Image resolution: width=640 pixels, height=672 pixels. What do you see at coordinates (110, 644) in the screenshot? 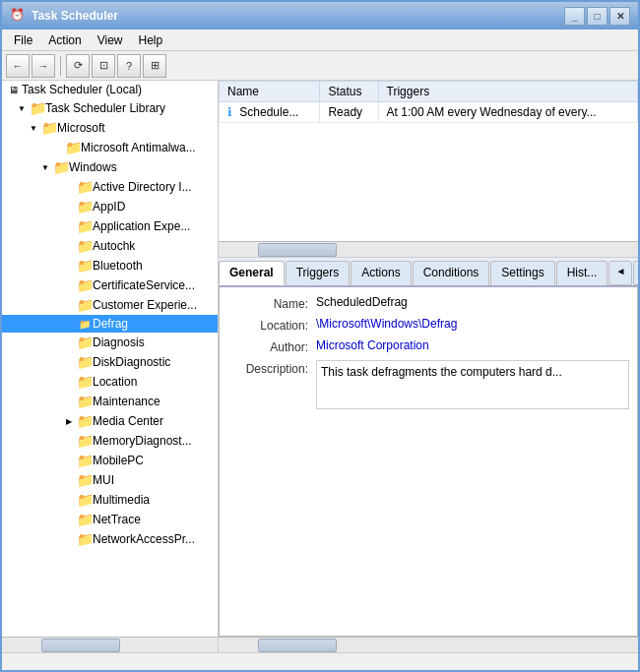
I see `left-hscrollbar` at bounding box center [110, 644].